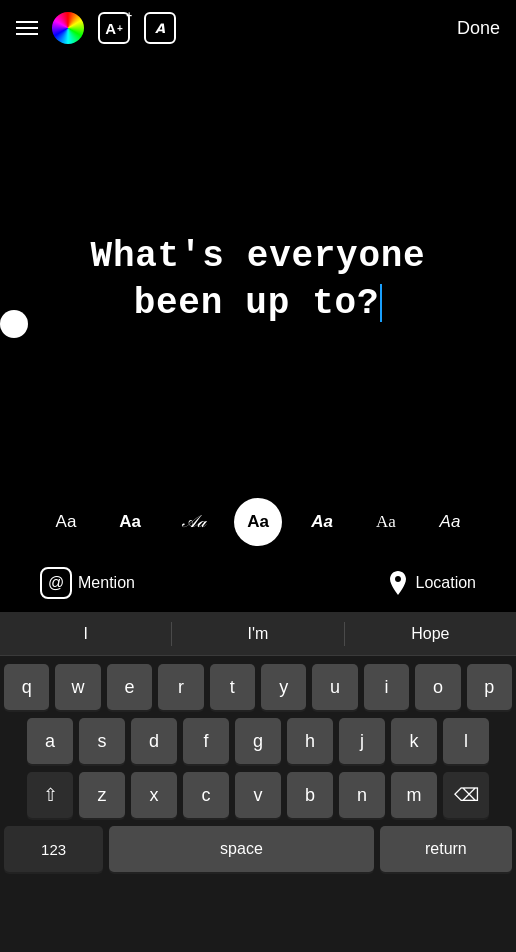 The image size is (516, 952). Describe the element at coordinates (68, 28) in the screenshot. I see `color-wheel-icon` at that location.